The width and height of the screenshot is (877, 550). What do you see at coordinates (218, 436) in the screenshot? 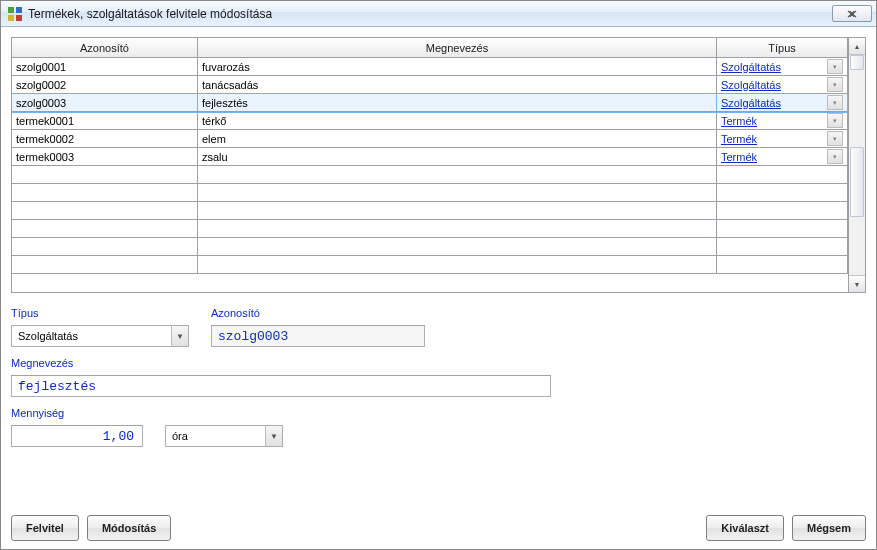
I see `unit-combo-value: óra` at bounding box center [218, 436].